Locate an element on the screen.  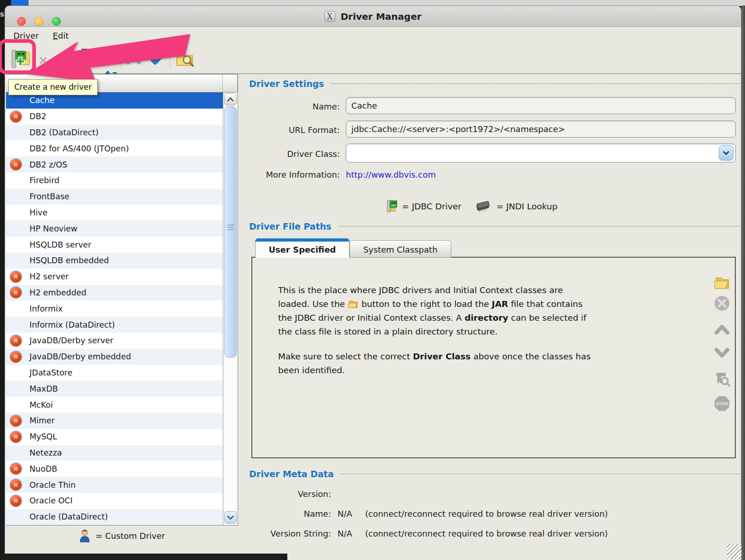
version-string-value: N/A is located at coordinates (345, 534).